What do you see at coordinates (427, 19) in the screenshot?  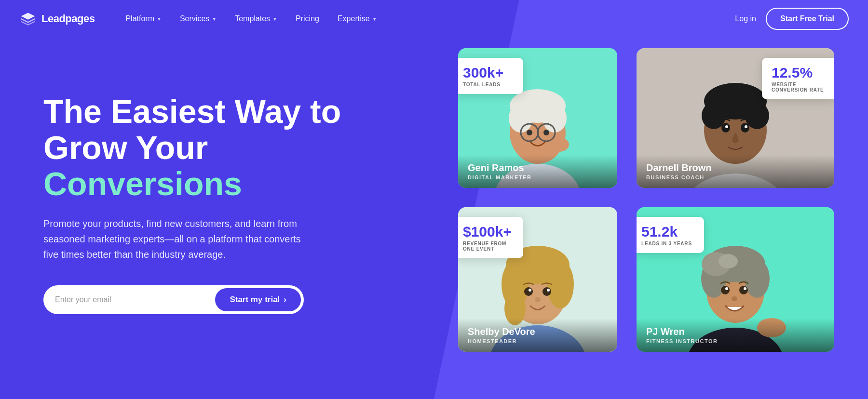 I see `nav-links: Platform ▼ Services ▼ Templates ▼ Pricin…` at bounding box center [427, 19].